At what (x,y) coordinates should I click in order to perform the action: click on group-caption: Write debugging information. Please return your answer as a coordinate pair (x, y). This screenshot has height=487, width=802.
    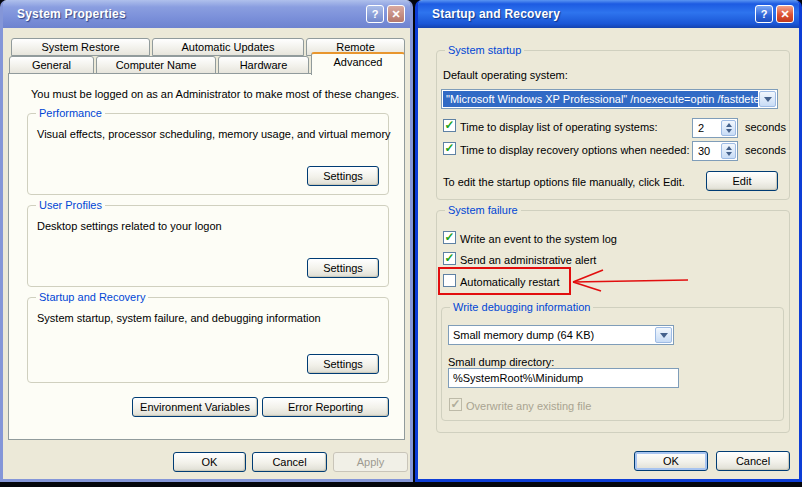
    Looking at the image, I should click on (522, 308).